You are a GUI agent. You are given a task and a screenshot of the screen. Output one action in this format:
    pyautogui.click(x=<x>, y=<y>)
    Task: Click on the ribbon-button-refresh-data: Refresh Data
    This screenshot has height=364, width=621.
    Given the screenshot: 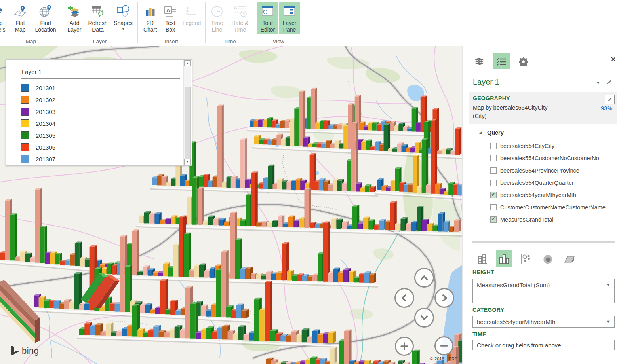 What is the action you would take?
    pyautogui.click(x=98, y=18)
    